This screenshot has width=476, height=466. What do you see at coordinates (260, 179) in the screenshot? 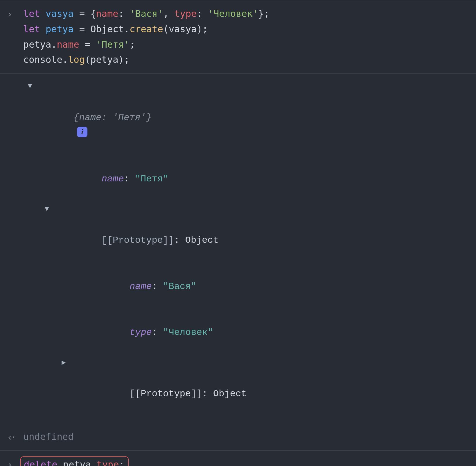
I see `object-property: name: "Петя"` at bounding box center [260, 179].